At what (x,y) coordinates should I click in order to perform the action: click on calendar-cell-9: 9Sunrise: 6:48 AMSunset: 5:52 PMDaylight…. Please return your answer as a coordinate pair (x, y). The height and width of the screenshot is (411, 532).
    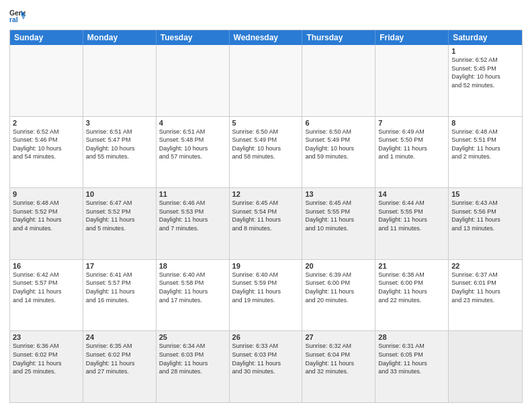
    Looking at the image, I should click on (47, 224).